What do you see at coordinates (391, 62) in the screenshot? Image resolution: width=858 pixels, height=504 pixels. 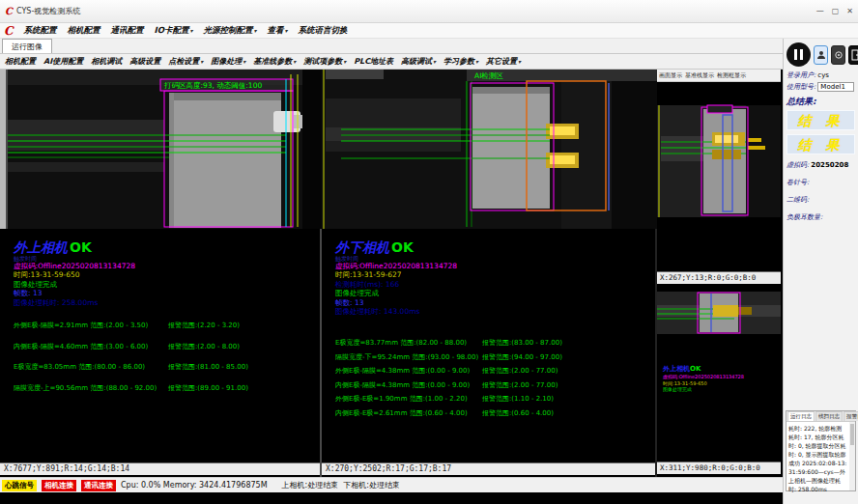 I see `main-toolbar: 相机配置 AI使用配置 相机调试 高级设置 点检设置▾ 图像处理▾ 基准线参数▾…` at bounding box center [391, 62].